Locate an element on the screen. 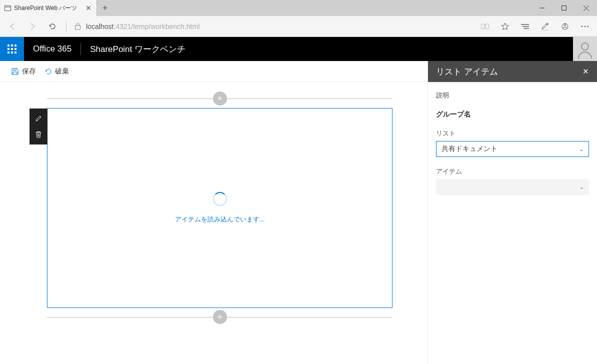 The image size is (597, 364). forward-button is located at coordinates (32, 26).